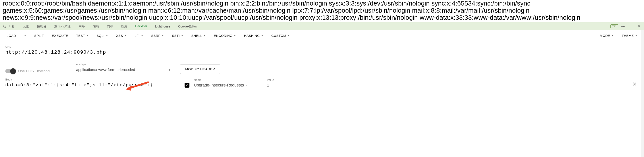 This screenshot has height=157, width=644. Describe the element at coordinates (322, 11) in the screenshot. I see `page-response-text: root:x:0:0:root:/root:/bin/bash daemon:x…` at that location.